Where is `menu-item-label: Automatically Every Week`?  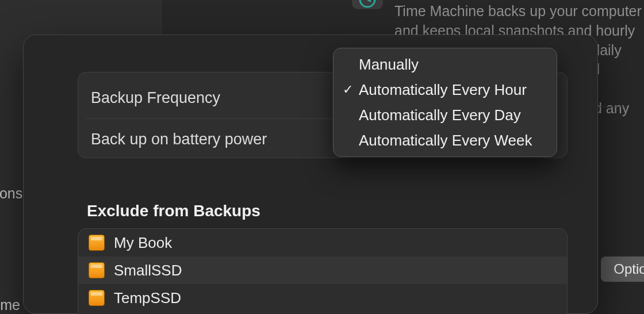
menu-item-label: Automatically Every Week is located at coordinates (446, 140).